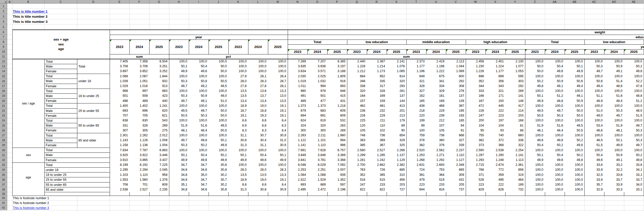 The image size is (644, 211). Describe the element at coordinates (436, 76) in the screenshot. I see `data-cell: 675` at that location.